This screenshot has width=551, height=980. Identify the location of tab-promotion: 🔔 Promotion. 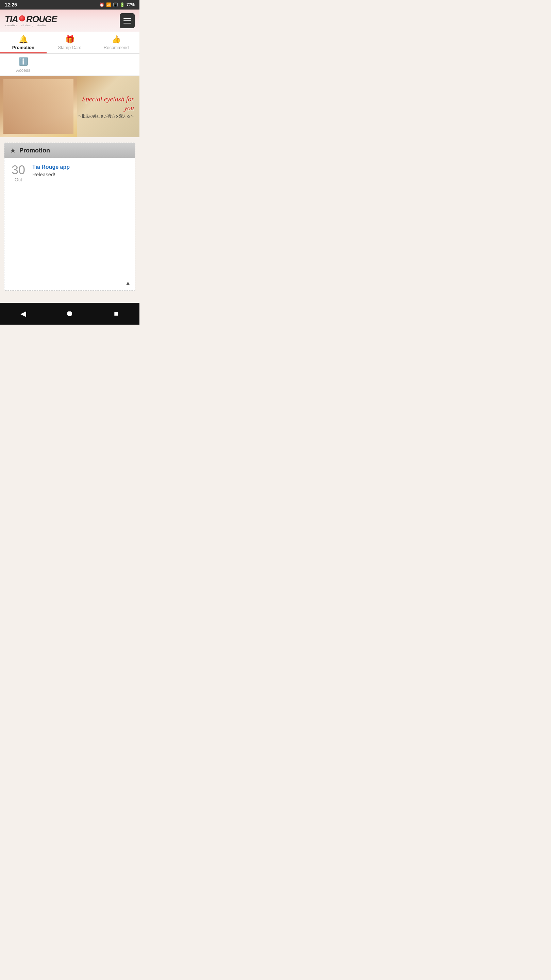
(24, 43).